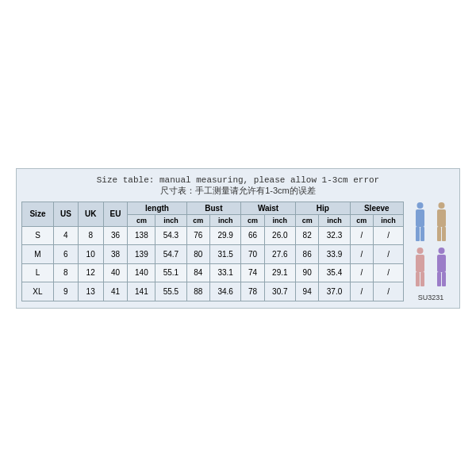 The height and width of the screenshot is (476, 476). I want to click on waist-cm: cm, so click(253, 221).